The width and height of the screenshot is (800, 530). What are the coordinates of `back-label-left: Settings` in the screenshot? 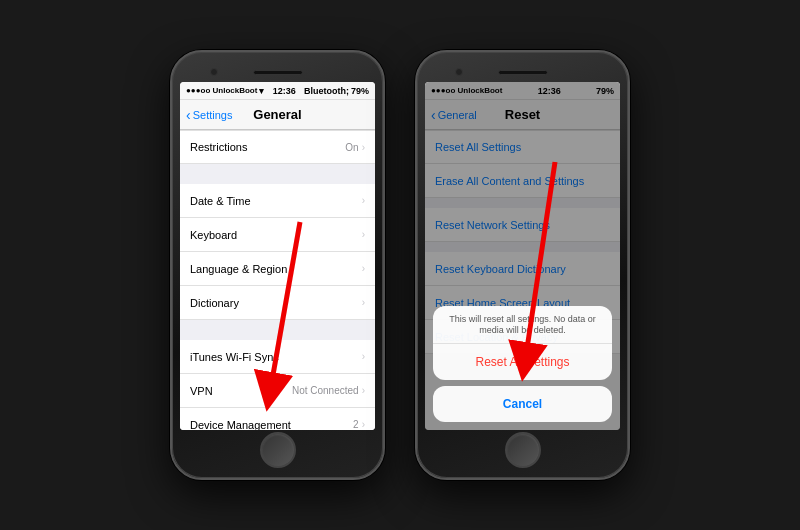 It's located at (213, 115).